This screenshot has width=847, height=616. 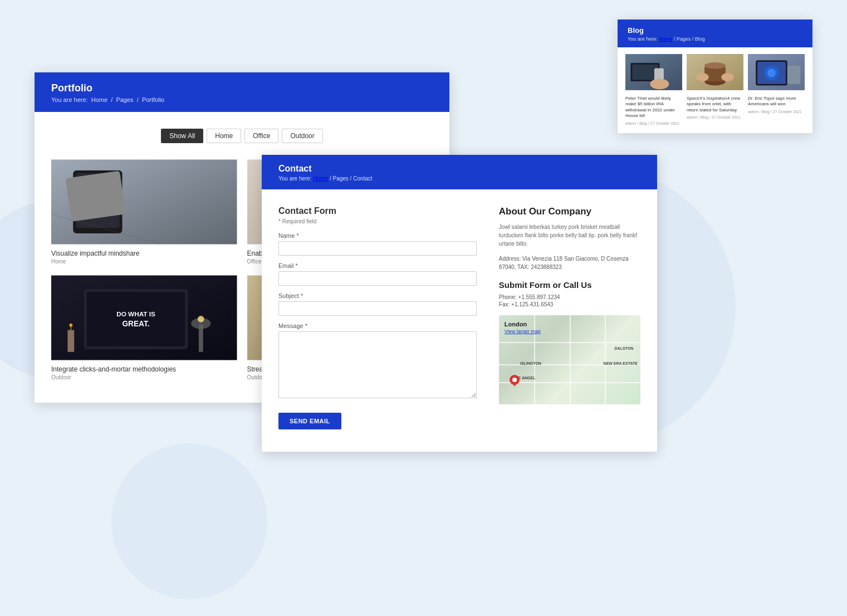 What do you see at coordinates (515, 381) in the screenshot?
I see `map-pin-icon` at bounding box center [515, 381].